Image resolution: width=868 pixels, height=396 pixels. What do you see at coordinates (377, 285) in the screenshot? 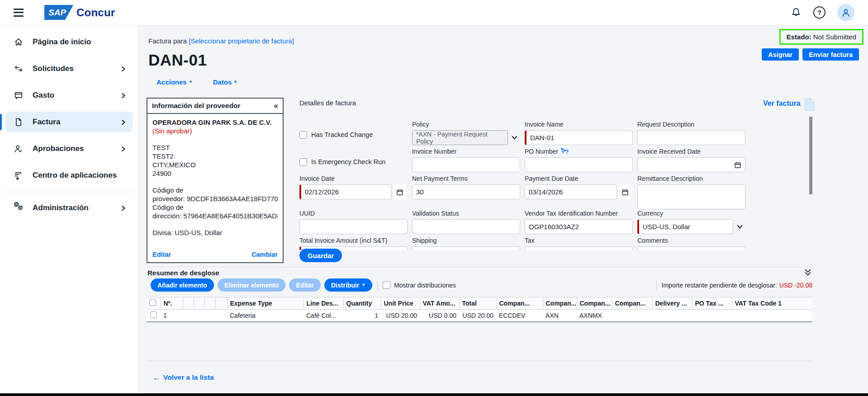
I see `toolbar-separator` at bounding box center [377, 285].